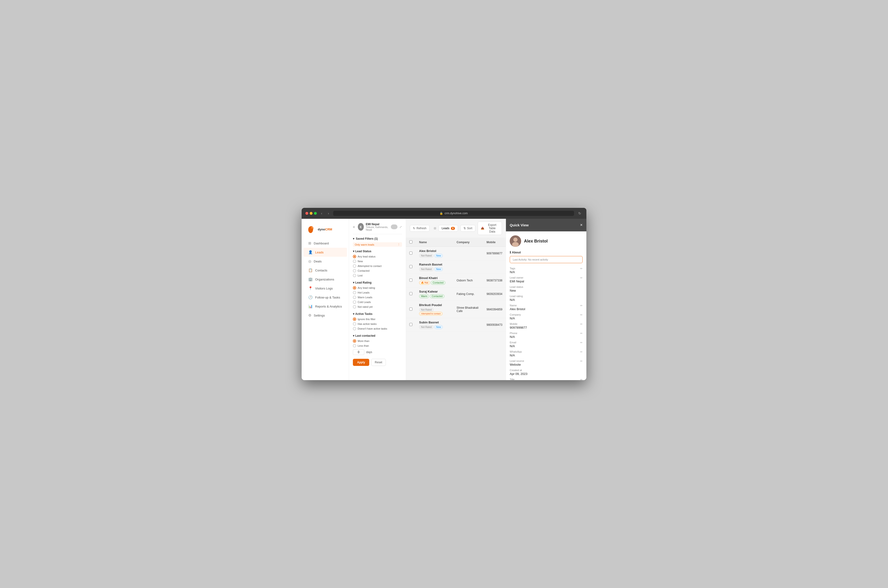  What do you see at coordinates (490, 228) in the screenshot?
I see `export-button: 📤 Export Table Data` at bounding box center [490, 228].